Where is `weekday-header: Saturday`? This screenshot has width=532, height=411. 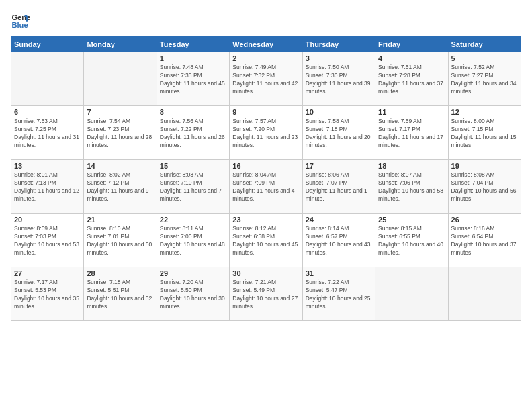
weekday-header: Saturday is located at coordinates (484, 44).